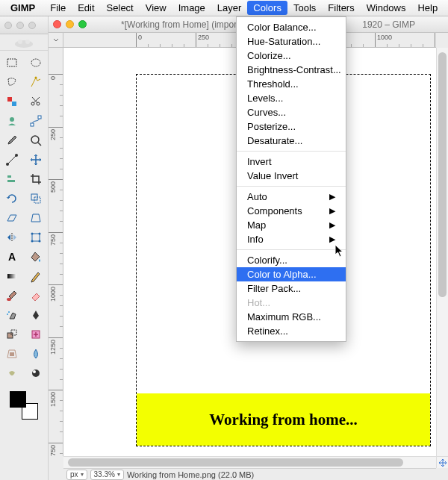 The width and height of the screenshot is (448, 480). I want to click on menu-view: View, so click(156, 7).